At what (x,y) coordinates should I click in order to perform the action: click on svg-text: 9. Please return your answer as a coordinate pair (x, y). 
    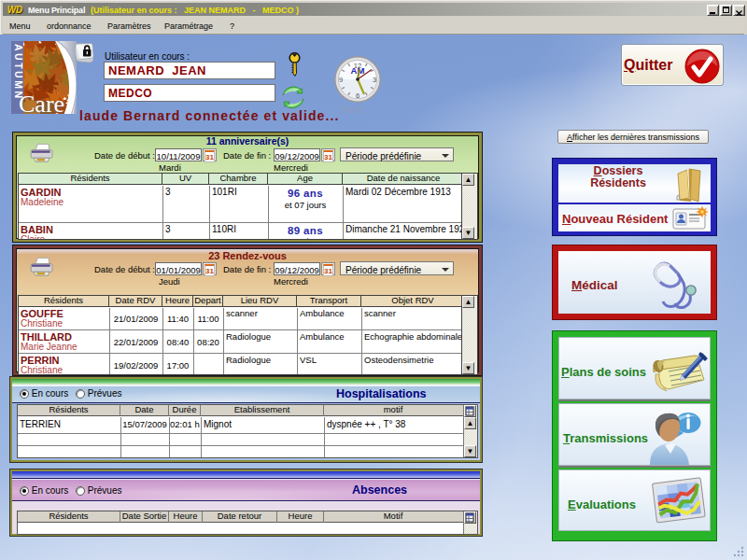
    Looking at the image, I should click on (341, 80).